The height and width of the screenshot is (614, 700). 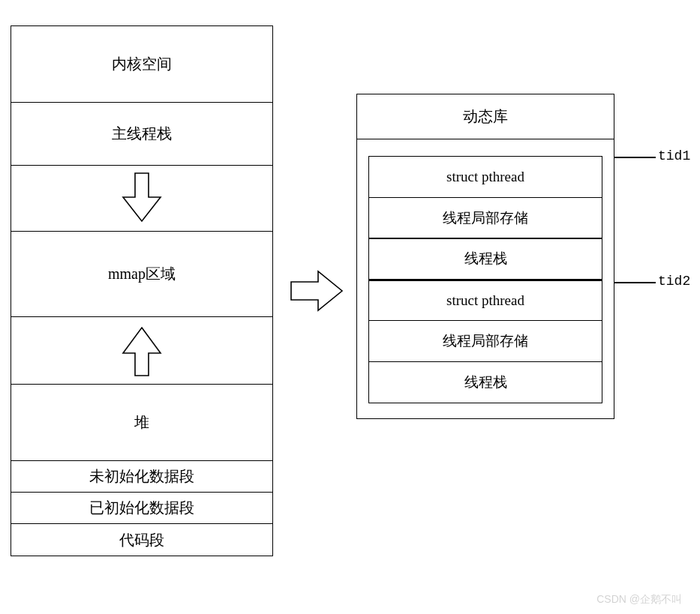 What do you see at coordinates (142, 351) in the screenshot?
I see `arrow-up-icon` at bounding box center [142, 351].